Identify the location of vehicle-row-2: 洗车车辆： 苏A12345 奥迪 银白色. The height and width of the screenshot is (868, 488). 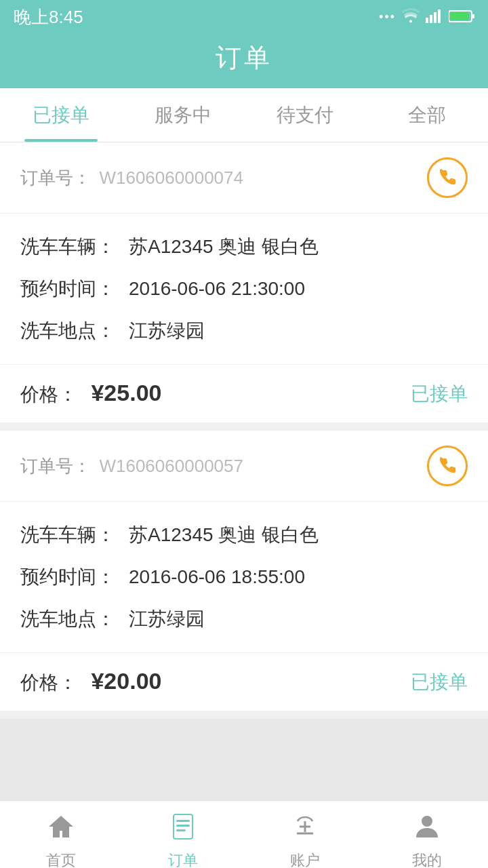
(244, 535).